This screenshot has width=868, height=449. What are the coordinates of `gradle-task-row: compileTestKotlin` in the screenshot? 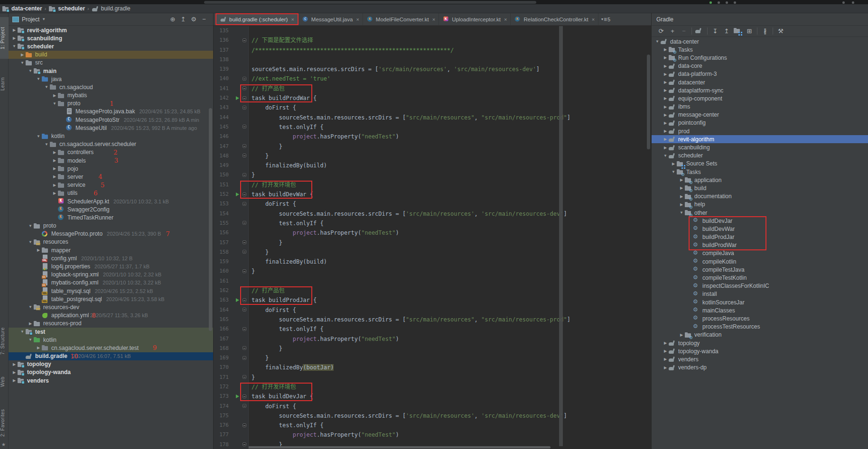 It's located at (760, 278).